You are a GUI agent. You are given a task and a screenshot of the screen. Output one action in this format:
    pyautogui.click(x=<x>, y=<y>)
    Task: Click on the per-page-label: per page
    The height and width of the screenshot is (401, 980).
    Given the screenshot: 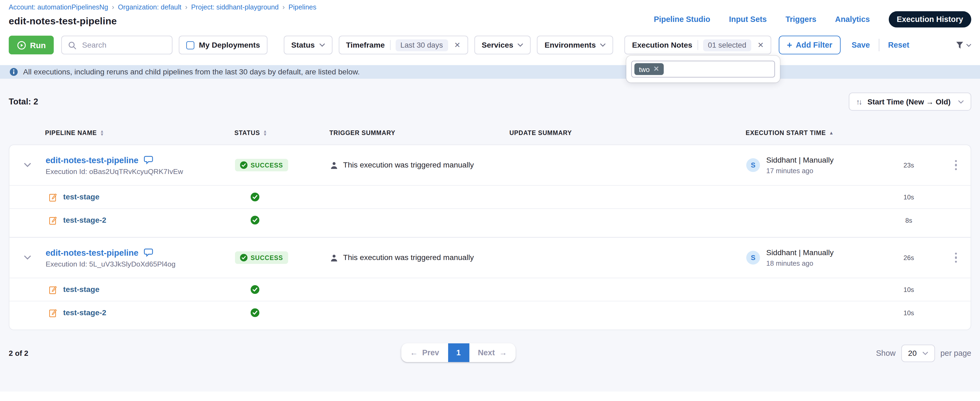 What is the action you would take?
    pyautogui.click(x=956, y=353)
    